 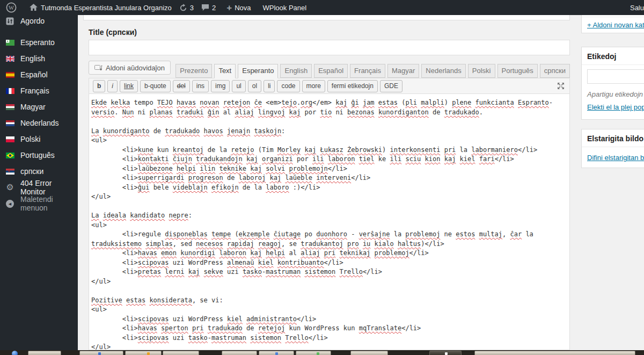 I want to click on quicktag-button: b, so click(x=99, y=86).